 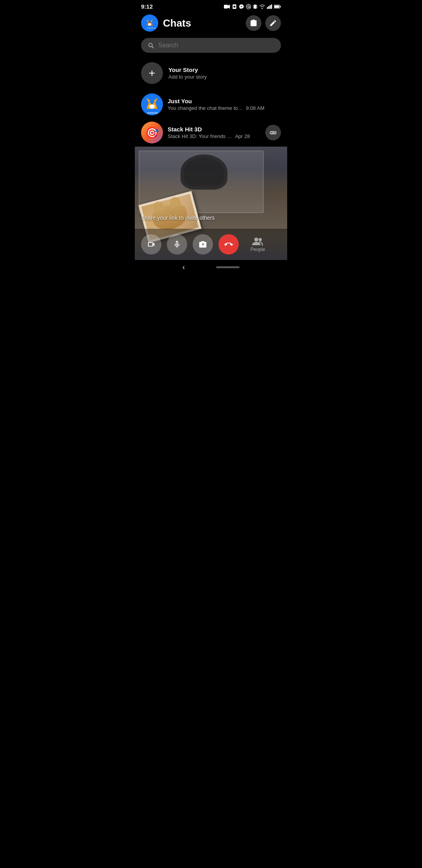 I want to click on video-icon, so click(x=151, y=244).